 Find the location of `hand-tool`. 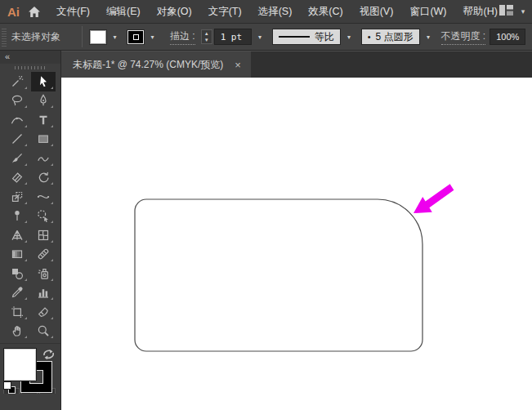

hand-tool is located at coordinates (17, 332).